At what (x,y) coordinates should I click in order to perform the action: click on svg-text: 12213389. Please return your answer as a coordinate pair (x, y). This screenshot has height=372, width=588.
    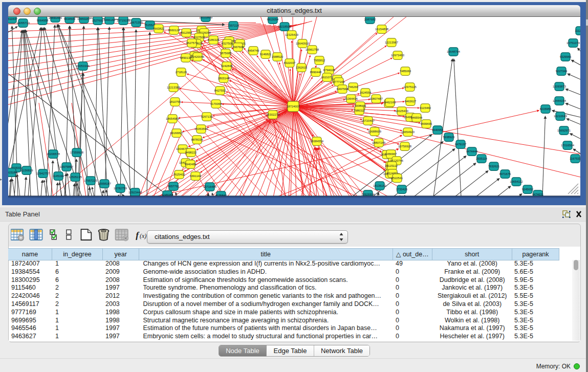
    Looking at the image, I should click on (173, 87).